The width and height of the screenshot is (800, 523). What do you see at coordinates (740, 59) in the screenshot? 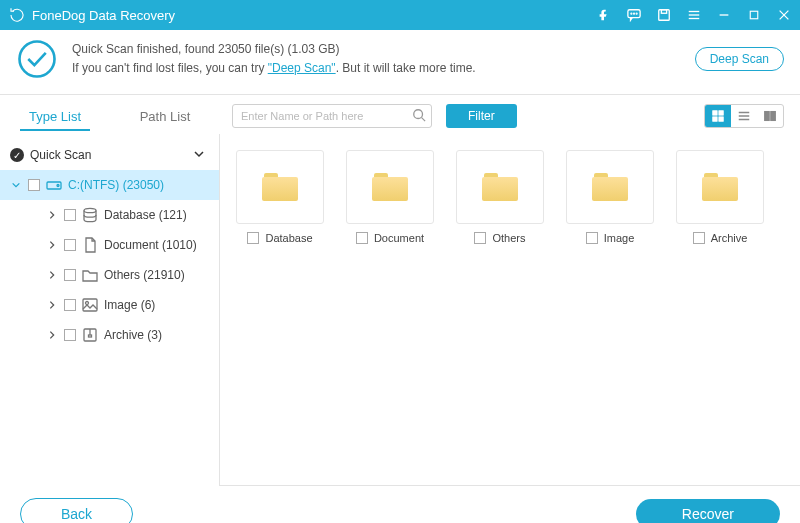
I see `deep-scan-button: Deep Scan` at bounding box center [740, 59].